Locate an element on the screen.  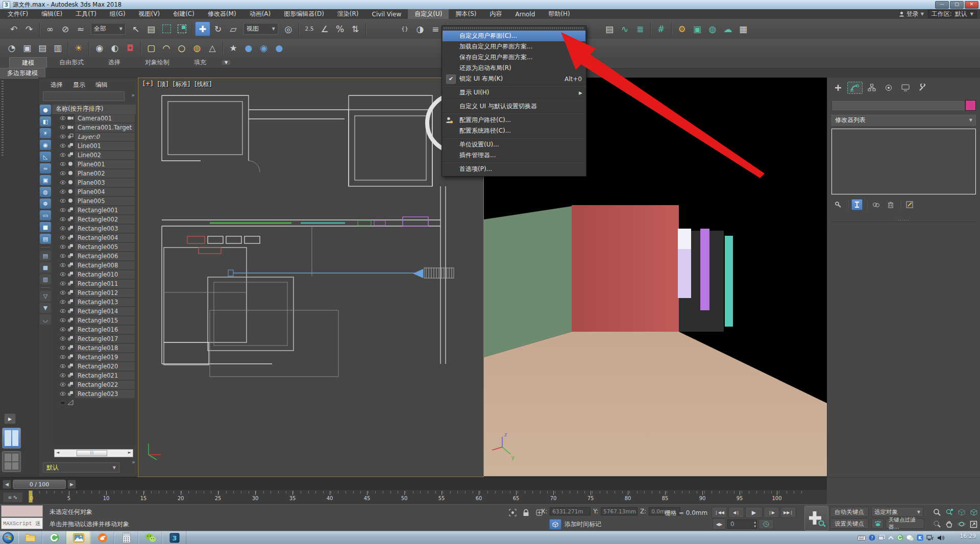
undo-icon: ↶ is located at coordinates (14, 29).